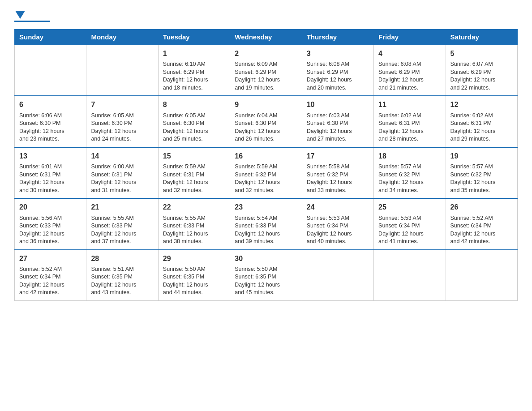 This screenshot has height=411, width=532. What do you see at coordinates (482, 54) in the screenshot?
I see `day-number: 5` at bounding box center [482, 54].